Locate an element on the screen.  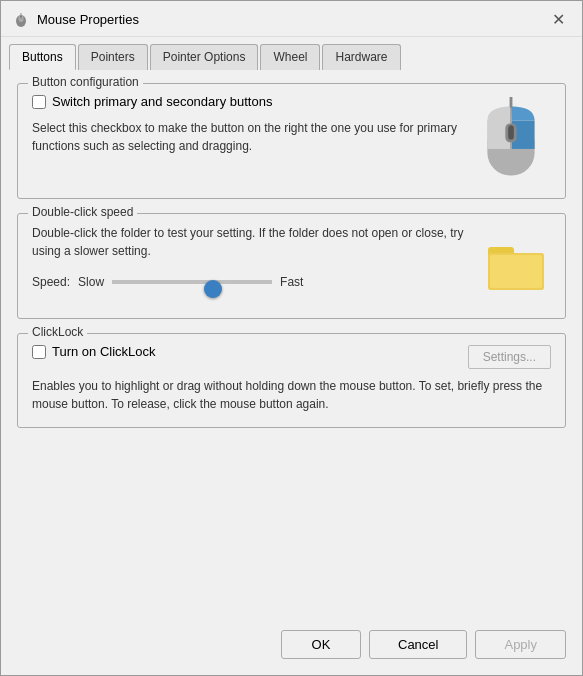
click-lock-title: ClickLock is located at coordinates (58, 332).